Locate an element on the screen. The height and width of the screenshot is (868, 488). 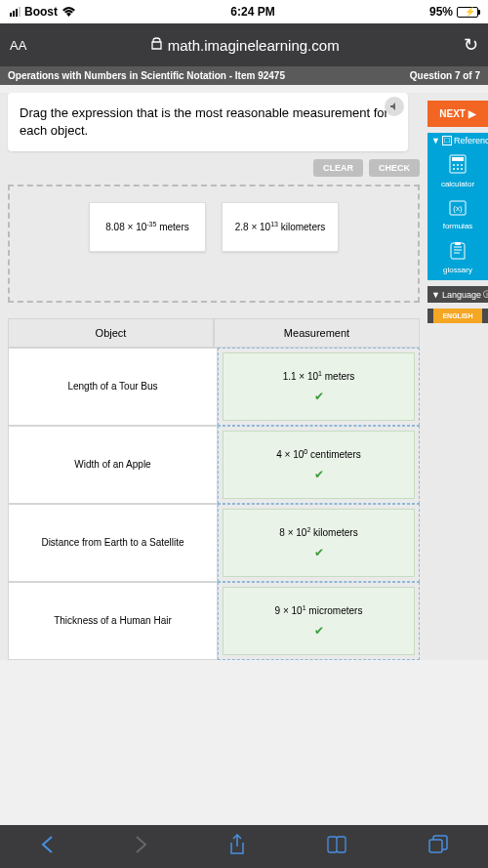
drag-card: 8.08 × 10-35 meters is located at coordinates (147, 227).